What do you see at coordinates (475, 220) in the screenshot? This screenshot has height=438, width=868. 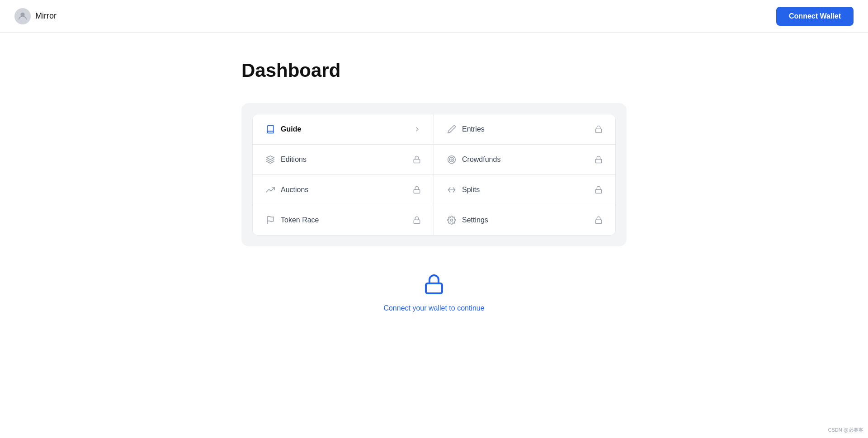 I see `settings-label: Settings` at bounding box center [475, 220].